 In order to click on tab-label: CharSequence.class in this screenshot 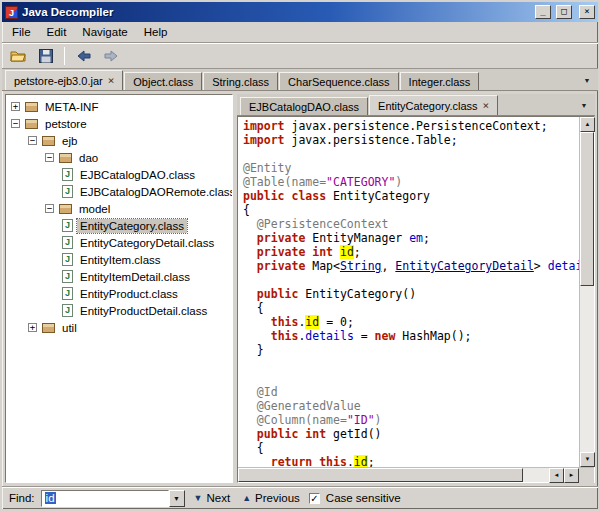, I will do `click(339, 82)`.